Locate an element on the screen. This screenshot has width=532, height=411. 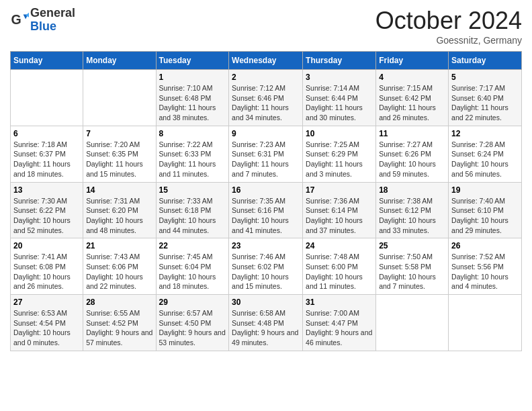
day-number: 13 is located at coordinates (47, 190).